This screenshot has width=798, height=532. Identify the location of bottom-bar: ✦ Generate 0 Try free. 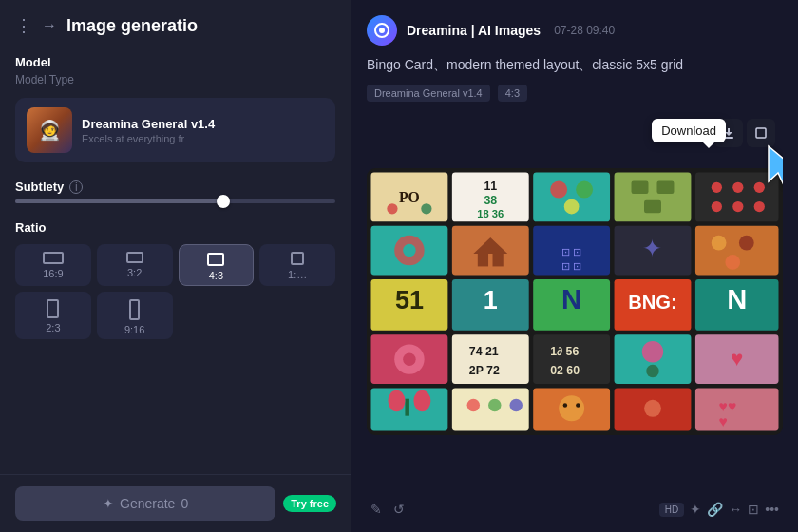
(176, 504).